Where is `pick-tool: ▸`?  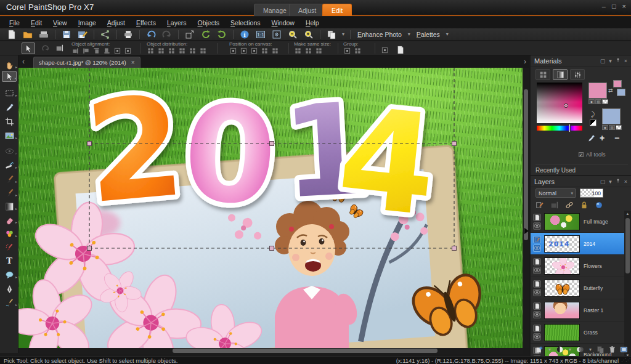
pick-tool: ▸ is located at coordinates (9, 76).